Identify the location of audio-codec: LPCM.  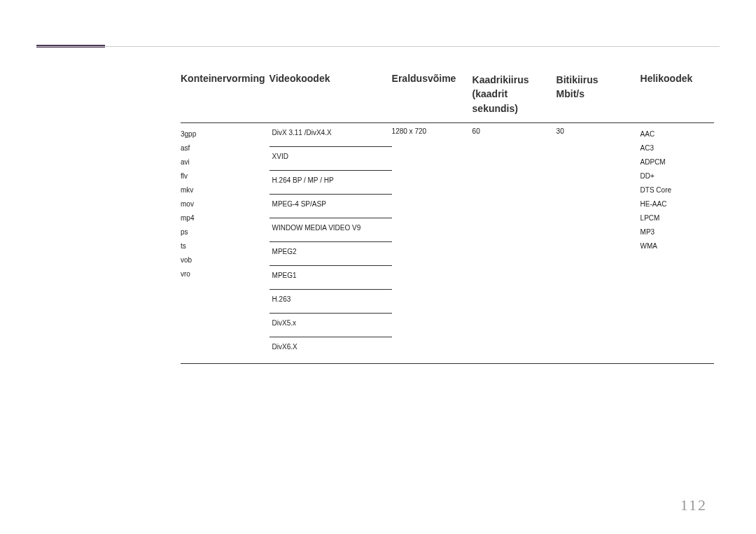
(675, 218).